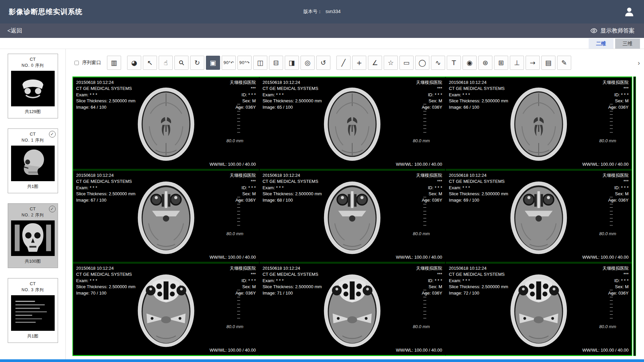 This screenshot has height=362, width=644. What do you see at coordinates (539, 123) in the screenshot?
I see `viewport-tile-3: 20150618 10:12:24 CT GE MEDICAL SYSTEMS …` at bounding box center [539, 123].